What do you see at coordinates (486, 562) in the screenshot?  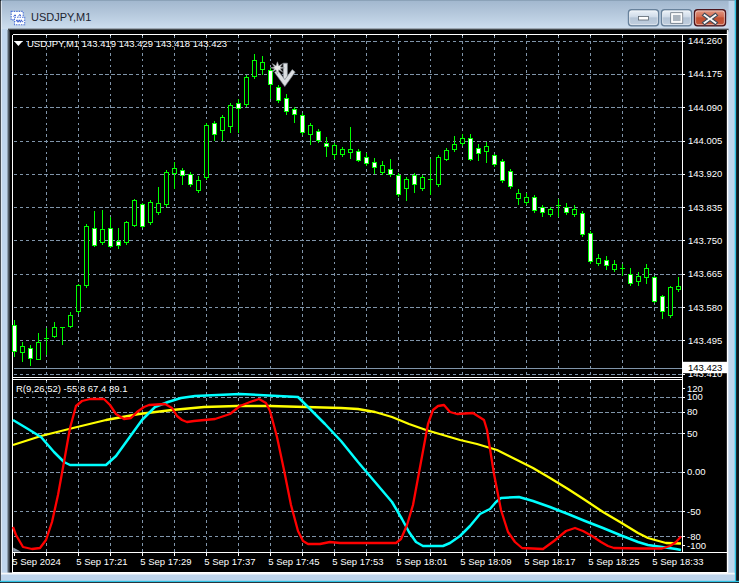 I see `svg-text: 5 Sep 18:09` at bounding box center [486, 562].